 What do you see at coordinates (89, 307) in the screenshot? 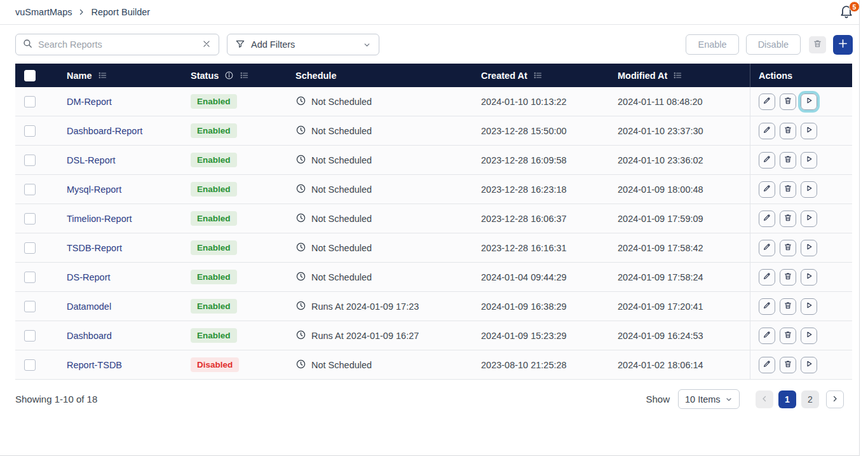
I see `report-name-link: Datamodel` at bounding box center [89, 307].